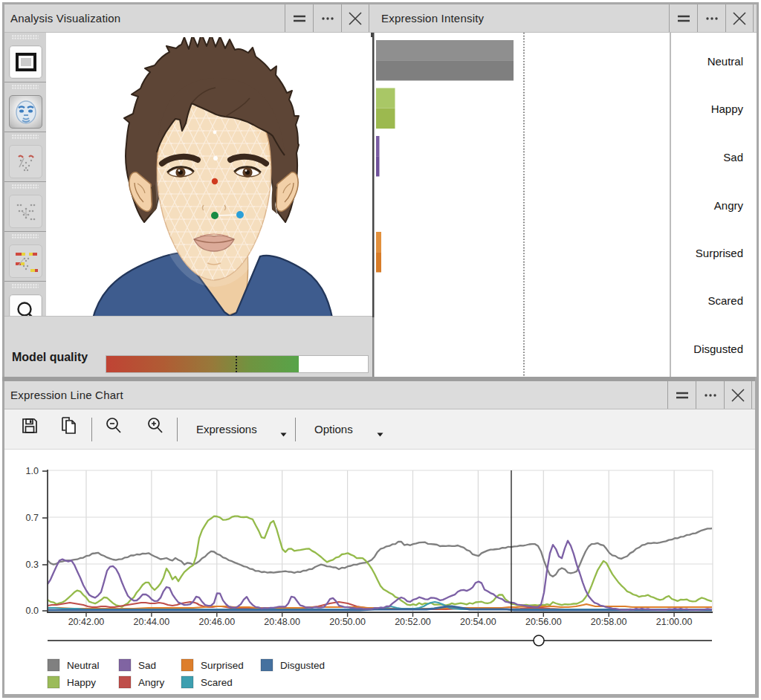 This screenshot has width=761, height=700. Describe the element at coordinates (152, 622) in the screenshot. I see `svg-text: 20:44.00` at that location.